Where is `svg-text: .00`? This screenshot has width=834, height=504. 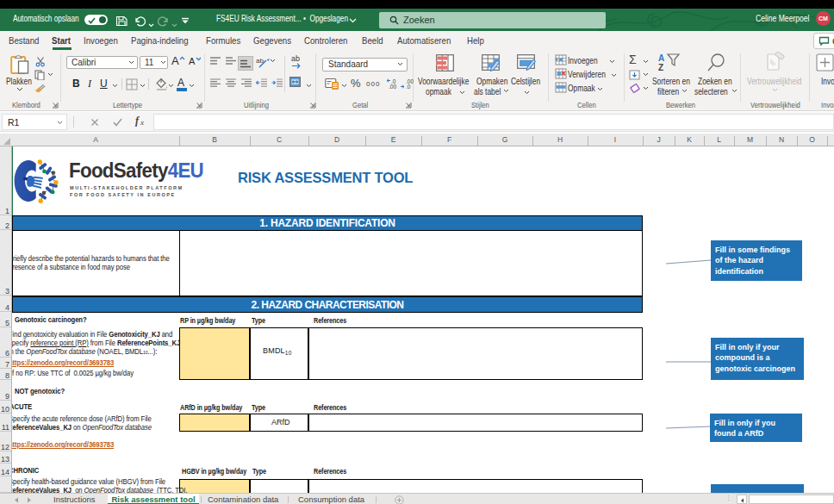 svg-text: .00 is located at coordinates (393, 86).